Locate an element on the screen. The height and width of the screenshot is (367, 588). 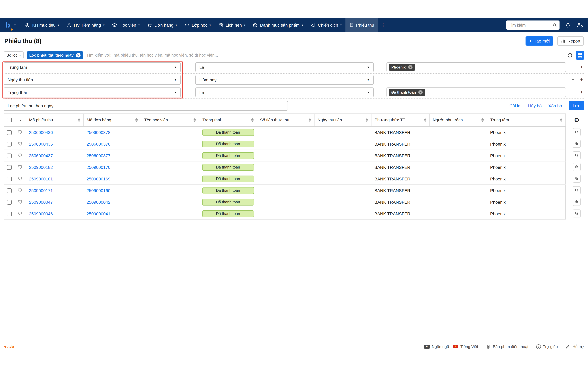
order-code-link: 2509000169 is located at coordinates (98, 179).